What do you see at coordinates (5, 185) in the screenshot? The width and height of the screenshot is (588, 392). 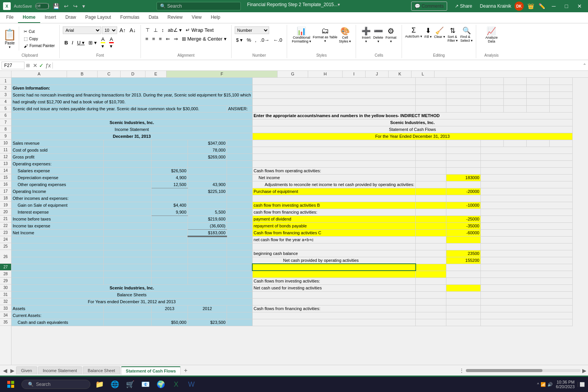 I see `row-header-16: 16` at bounding box center [5, 185].